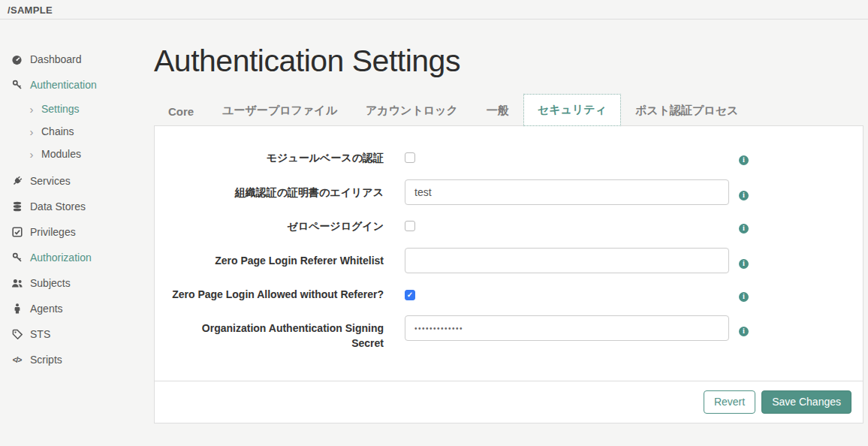  What do you see at coordinates (77, 181) in the screenshot?
I see `sidebar-item-services: Services` at bounding box center [77, 181].